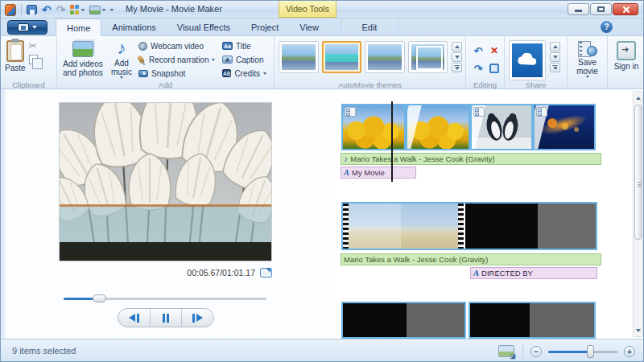  Describe the element at coordinates (506, 351) in the screenshot. I see `thumbnail-size-icon` at that location.